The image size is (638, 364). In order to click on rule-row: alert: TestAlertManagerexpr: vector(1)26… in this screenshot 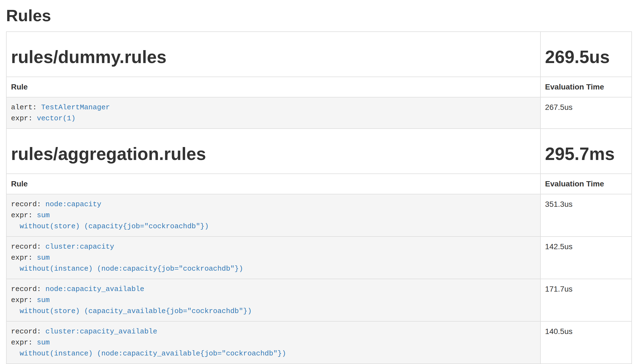, I will do `click(319, 113)`.